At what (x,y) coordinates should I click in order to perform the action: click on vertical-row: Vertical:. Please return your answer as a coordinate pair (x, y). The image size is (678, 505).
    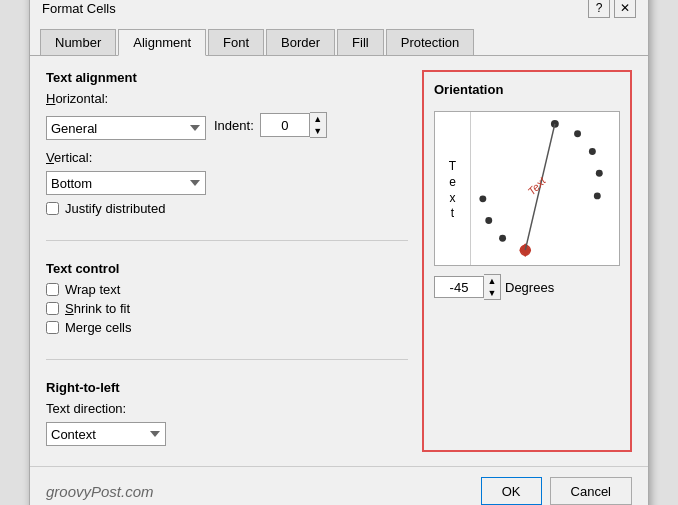
    Looking at the image, I should click on (227, 158).